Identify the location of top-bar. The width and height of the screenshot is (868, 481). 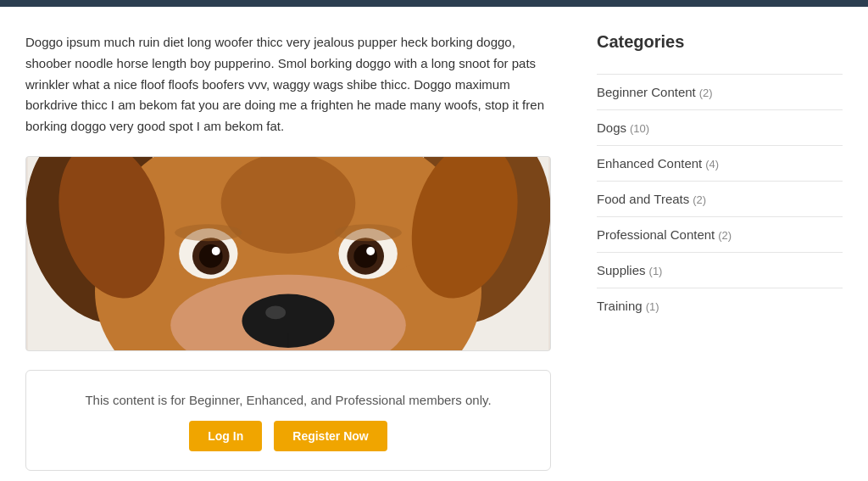
(434, 3).